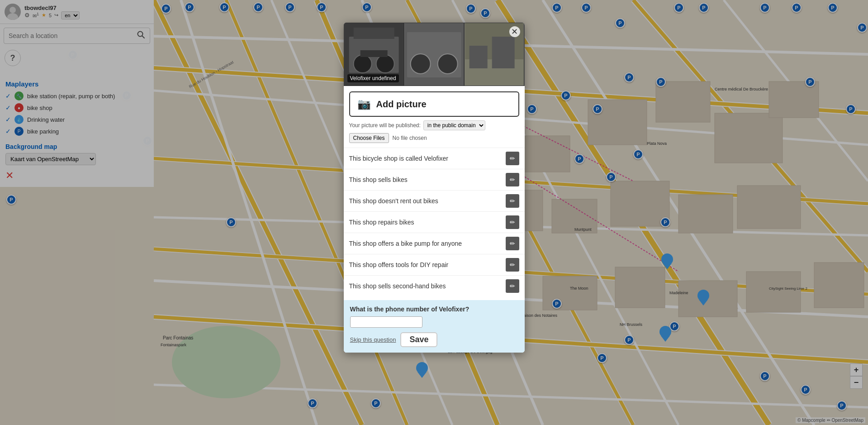 Image resolution: width=868 pixels, height=425 pixels. What do you see at coordinates (373, 339) in the screenshot?
I see `skip-question-button: Skip this question` at bounding box center [373, 339].